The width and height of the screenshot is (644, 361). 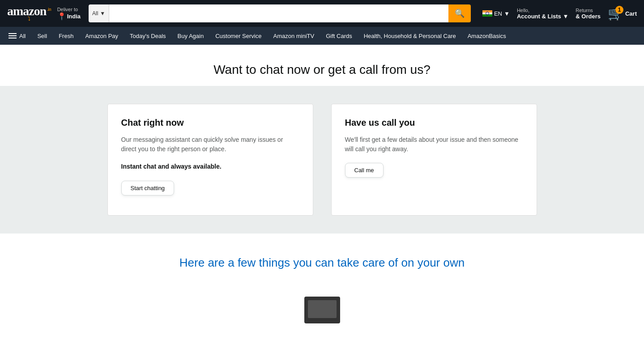 I want to click on nav-item-minitv: Amazon miniTV, so click(x=294, y=36).